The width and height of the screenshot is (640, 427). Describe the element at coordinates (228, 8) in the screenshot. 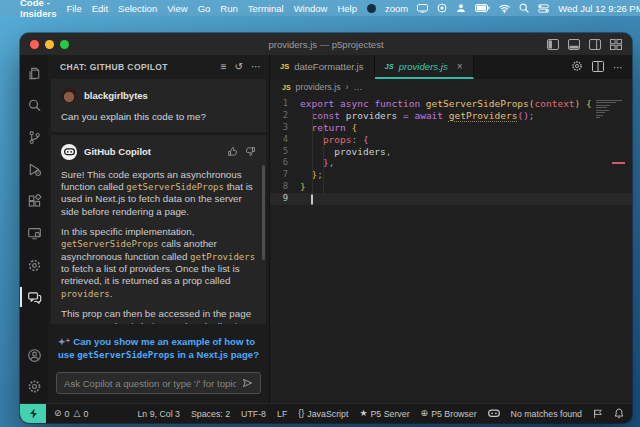

I see `menu-item: Run` at that location.